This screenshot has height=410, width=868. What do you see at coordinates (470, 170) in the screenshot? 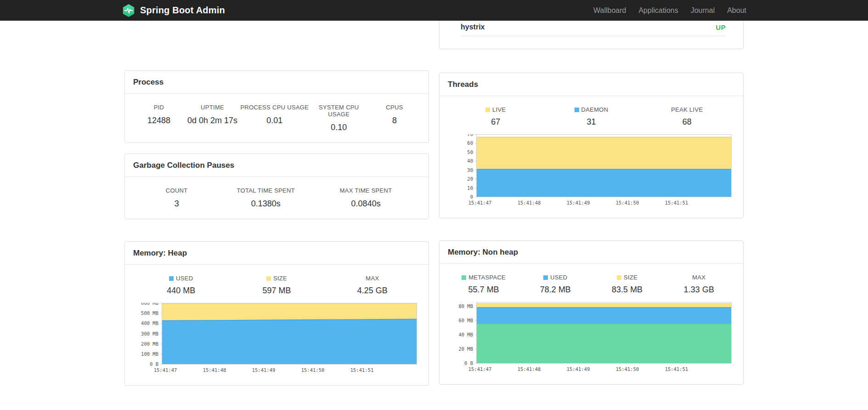
I see `svg-text: 30` at bounding box center [470, 170].